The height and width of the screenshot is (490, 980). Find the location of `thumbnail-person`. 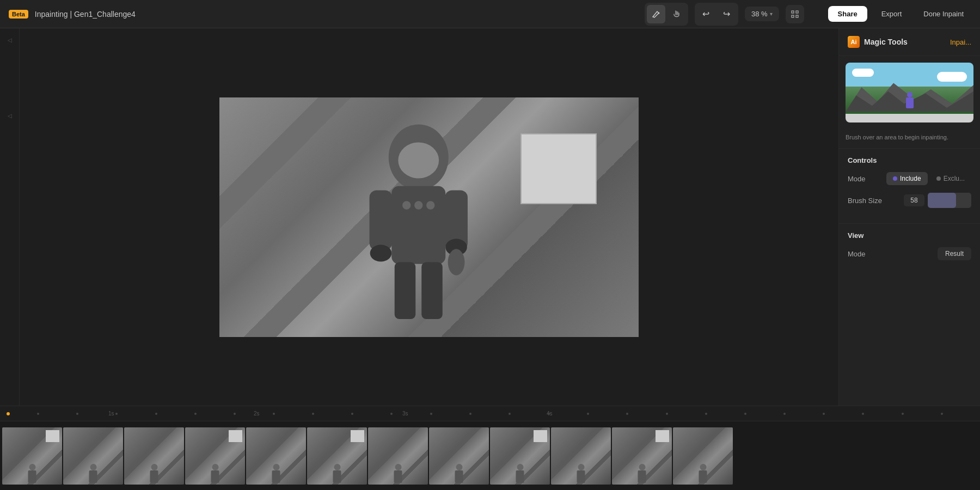

thumbnail-person is located at coordinates (910, 102).